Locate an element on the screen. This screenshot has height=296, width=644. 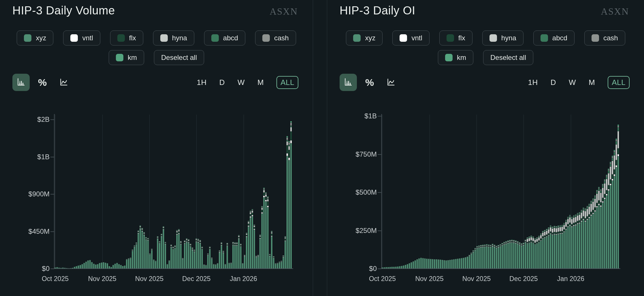
panel-divider-left is located at coordinates (313, 148).